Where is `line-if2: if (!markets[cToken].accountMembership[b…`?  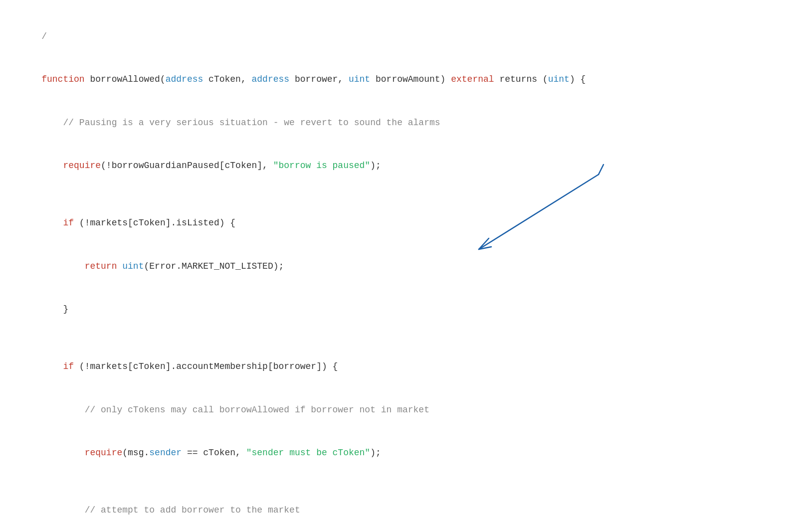 line-if2: if (!markets[cToken].accountMembership[b… is located at coordinates (399, 366).